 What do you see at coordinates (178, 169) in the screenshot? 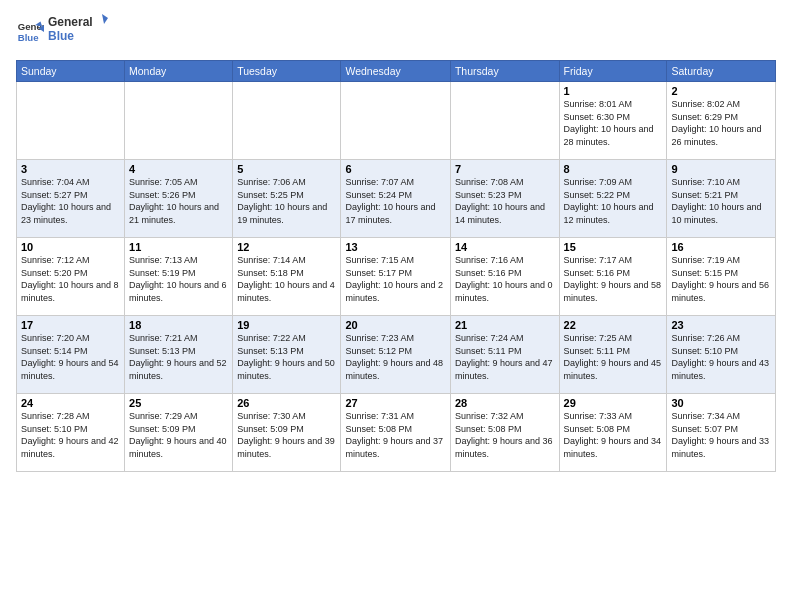
I see `day-number: 4` at bounding box center [178, 169].